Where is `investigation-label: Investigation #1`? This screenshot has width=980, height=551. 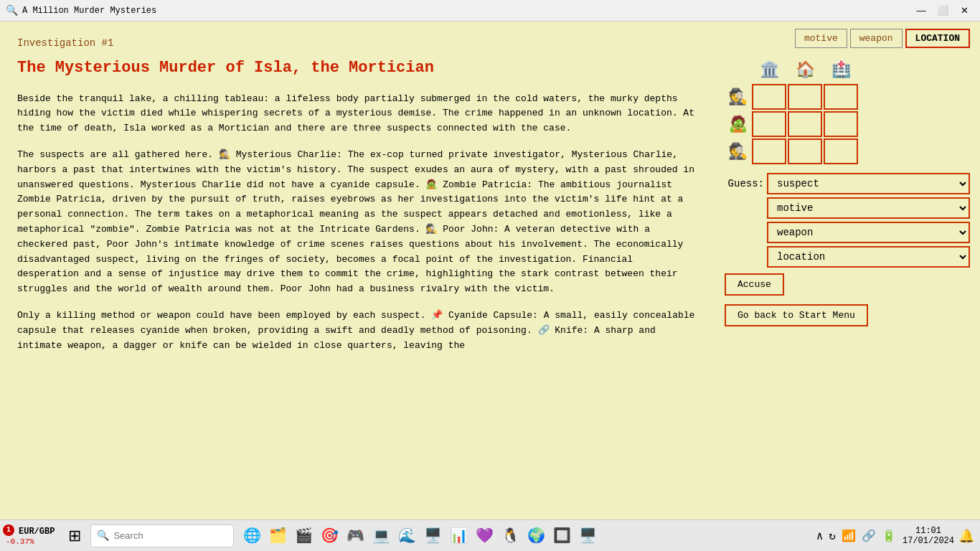
investigation-label: Investigation #1 is located at coordinates (357, 43).